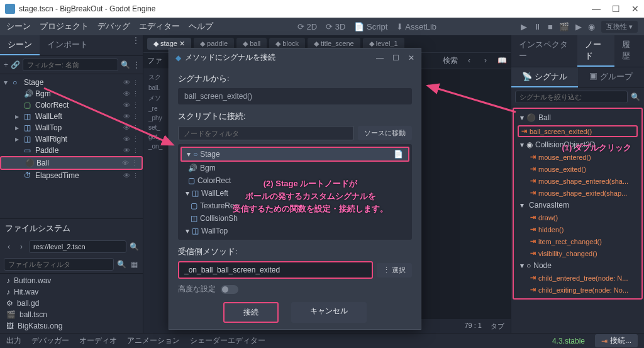 This screenshot has height=348, width=644. Describe the element at coordinates (577, 229) in the screenshot. I see `signal-hidden: ⇥ hidden()` at that location.